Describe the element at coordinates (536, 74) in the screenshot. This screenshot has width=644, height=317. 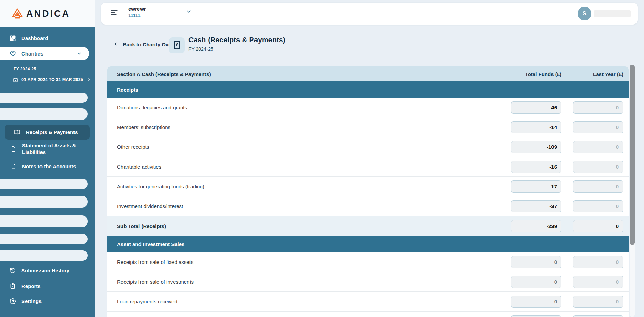
I see `table-header-total-funds: Total Funds (£)` at that location.